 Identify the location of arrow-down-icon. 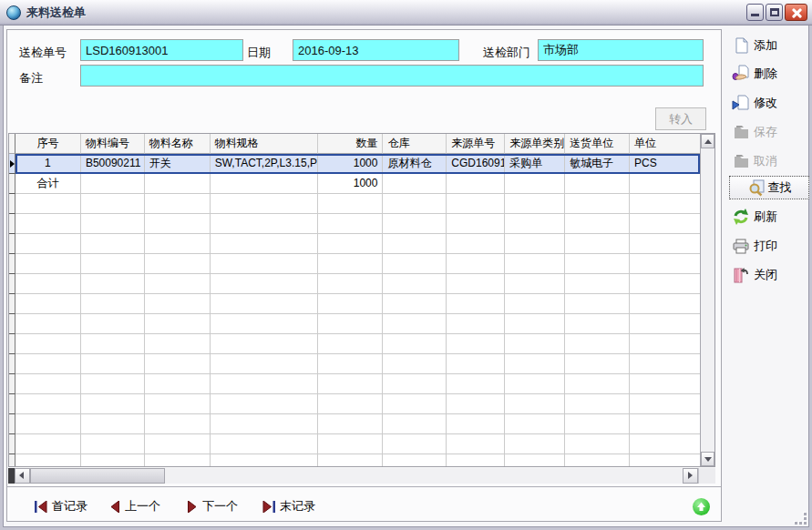
(708, 459).